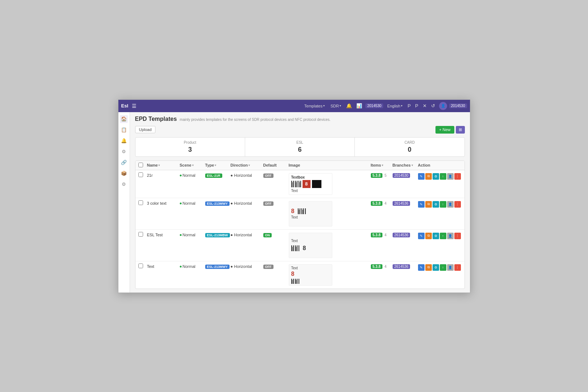 The image size is (588, 392). What do you see at coordinates (293, 274) in the screenshot?
I see `row4-red-num: 8` at bounding box center [293, 274].